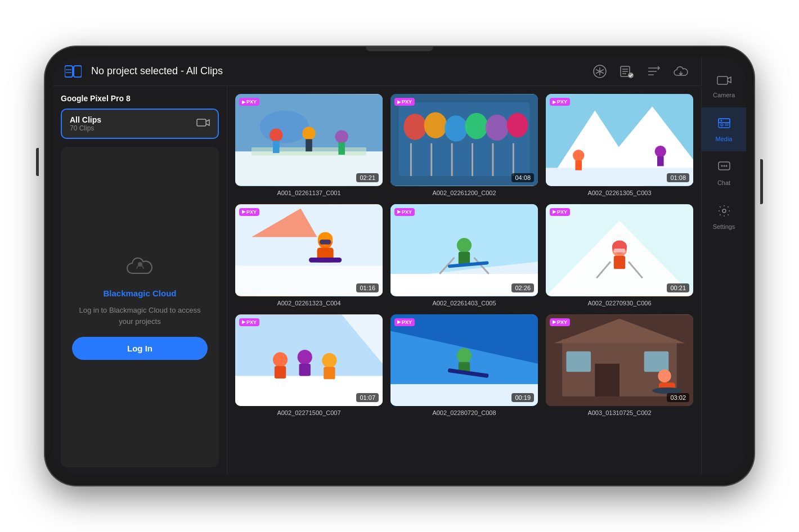 The height and width of the screenshot is (532, 799). Describe the element at coordinates (627, 71) in the screenshot. I see `checklist-icon` at that location.